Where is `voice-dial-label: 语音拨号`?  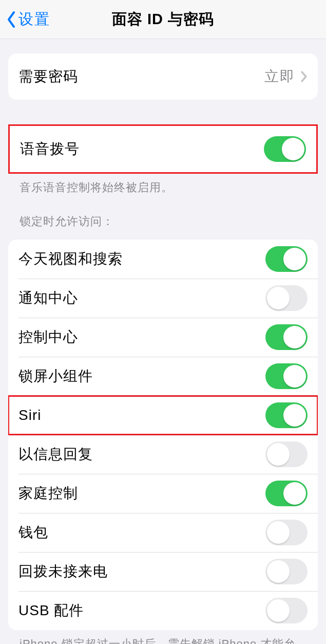 voice-dial-label: 语音拨号 is located at coordinates (142, 149).